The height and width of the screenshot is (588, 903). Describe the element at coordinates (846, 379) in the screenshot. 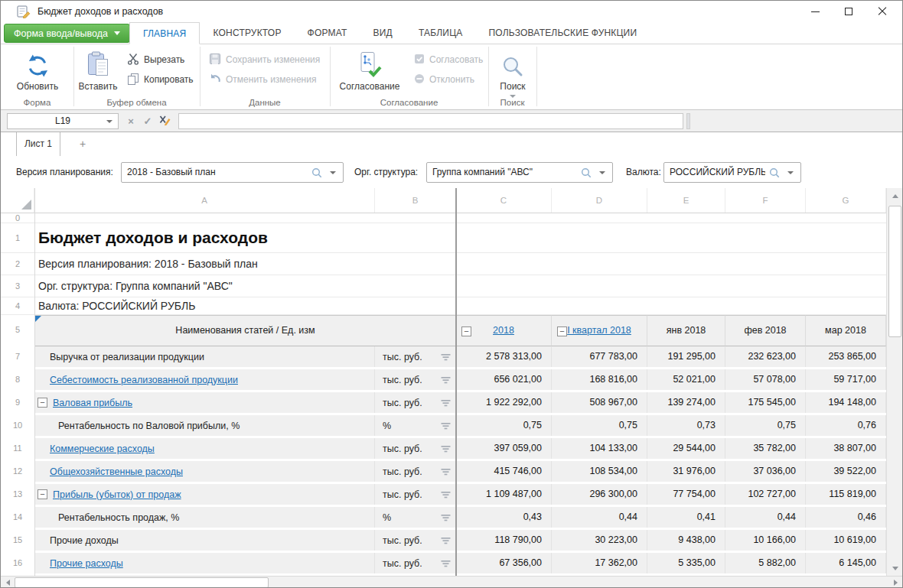

I see `value-cell: 59 717,00` at that location.